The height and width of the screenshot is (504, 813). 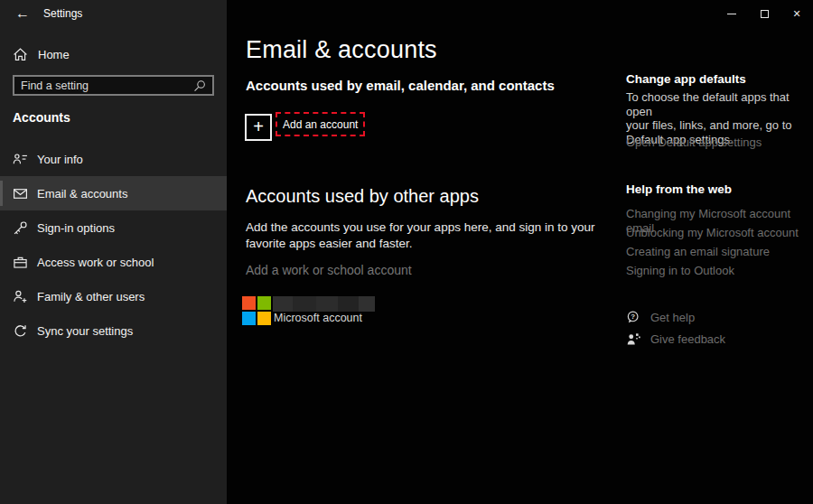 What do you see at coordinates (20, 228) in the screenshot?
I see `key-icon` at bounding box center [20, 228].